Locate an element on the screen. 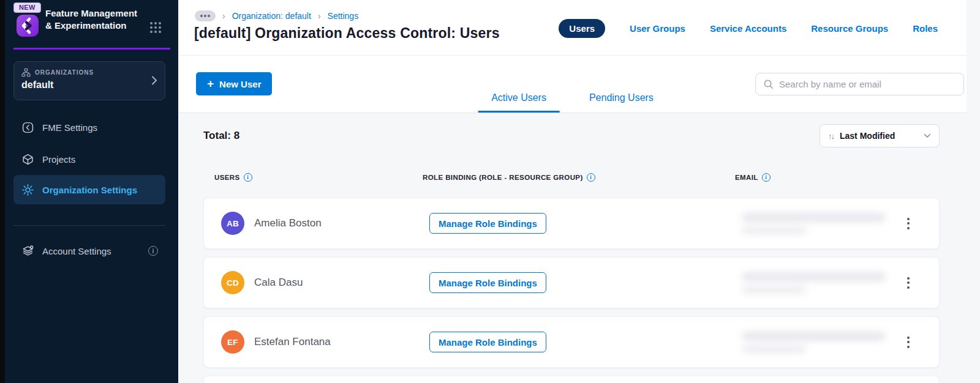  access-control-tabs: Users User Groups Service Accounts Resou… is located at coordinates (748, 28).